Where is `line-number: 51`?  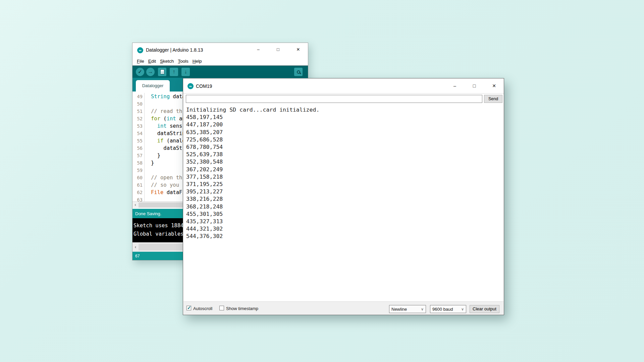
line-number: 51 is located at coordinates (138, 111).